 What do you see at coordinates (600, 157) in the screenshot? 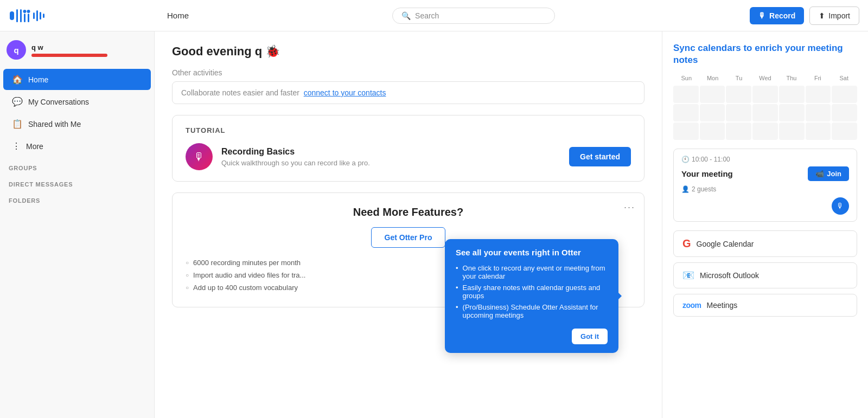
I see `get-started-button: Get started` at bounding box center [600, 157].